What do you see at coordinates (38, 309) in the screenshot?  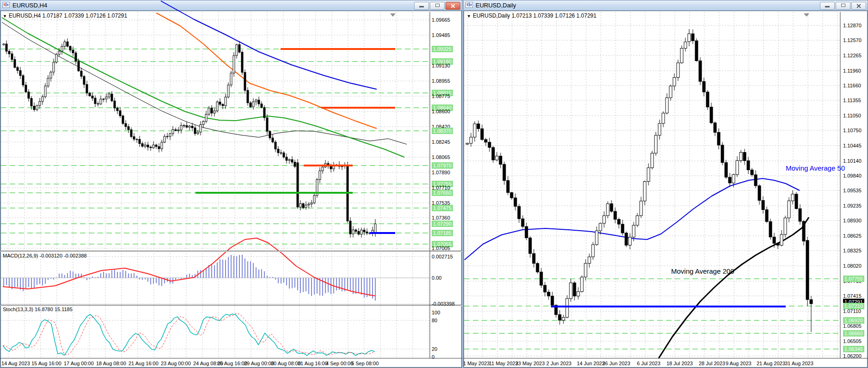 I see `stoch-indicator-label: Stoch(13,3,3) 16.8780 15.1185` at bounding box center [38, 309].